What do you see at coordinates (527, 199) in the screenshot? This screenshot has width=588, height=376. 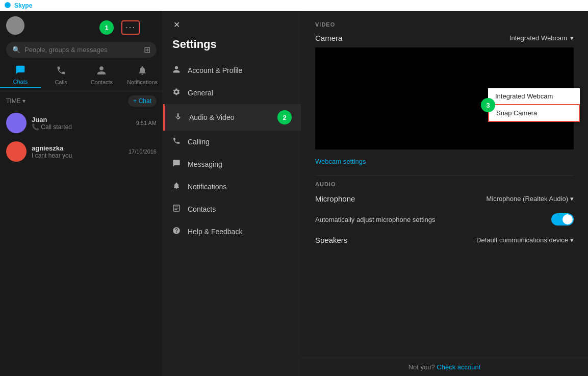 I see `microphone-value: Microphone (Realtek Audio)` at bounding box center [527, 199].